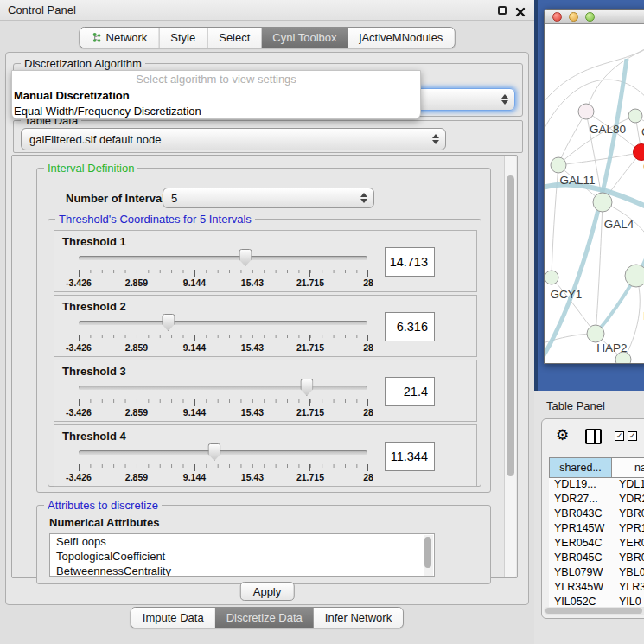  I want to click on close-window-icon, so click(520, 10).